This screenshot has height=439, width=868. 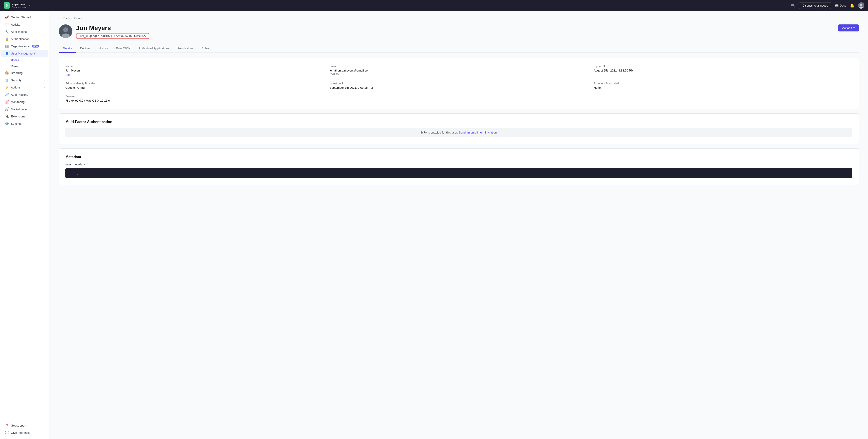 I want to click on sidebar-label-extensions: Extensions, so click(x=18, y=117).